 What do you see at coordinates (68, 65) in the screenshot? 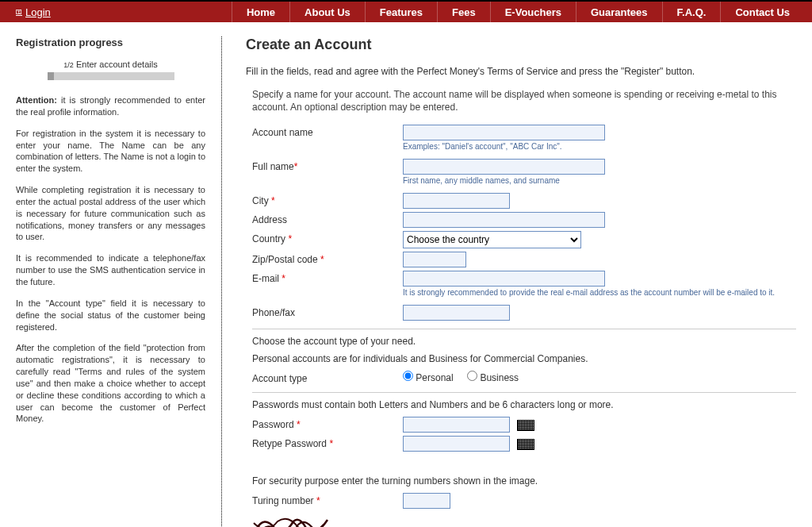
I see `step-fraction: 1/2` at bounding box center [68, 65].